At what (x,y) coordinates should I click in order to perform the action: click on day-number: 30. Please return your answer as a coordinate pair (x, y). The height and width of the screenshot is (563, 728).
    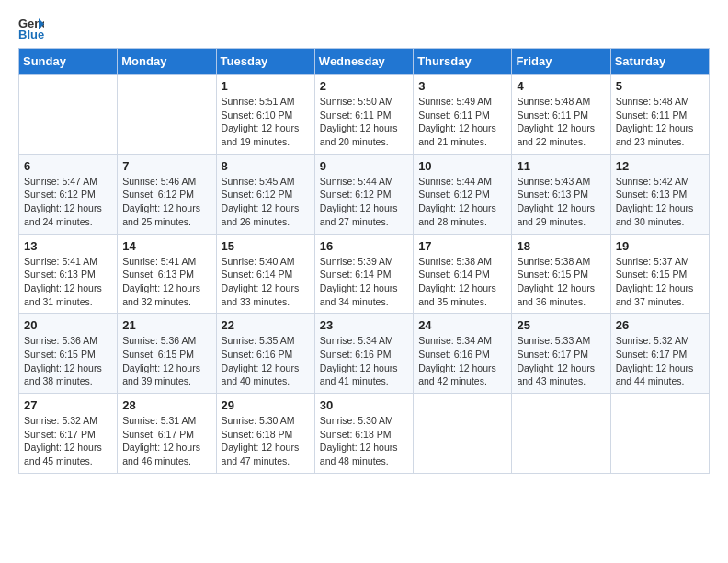
    Looking at the image, I should click on (364, 405).